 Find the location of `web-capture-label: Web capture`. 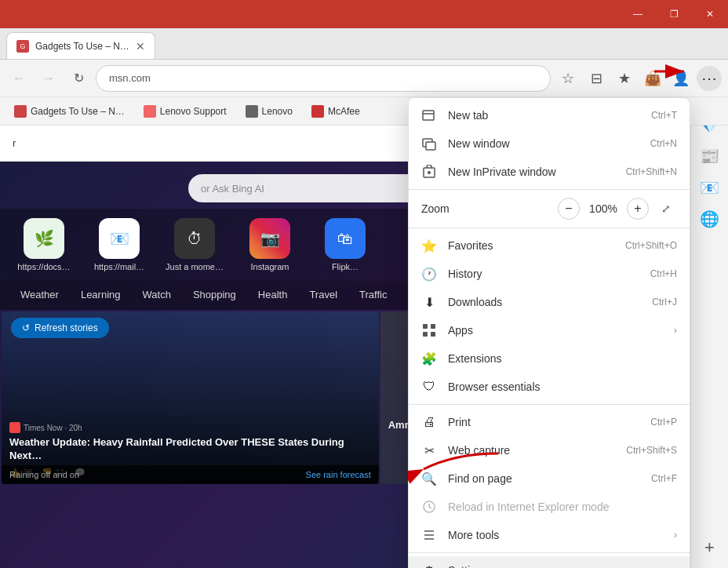

web-capture-label: Web capture is located at coordinates (532, 450).